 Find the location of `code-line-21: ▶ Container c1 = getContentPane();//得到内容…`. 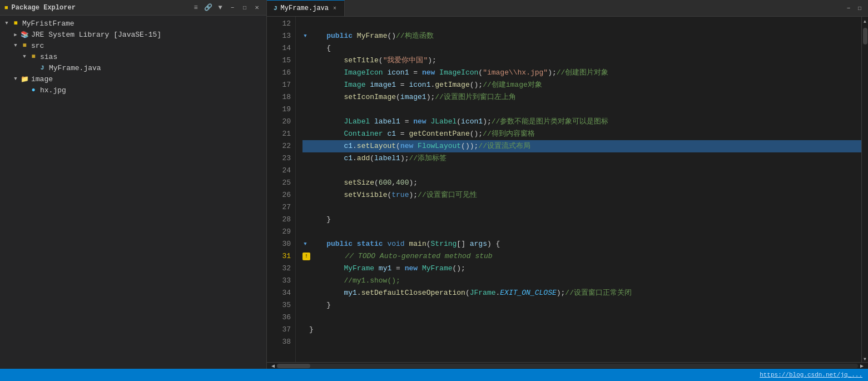

code-line-21: ▶ Container c1 = getContentPane();//得到内容… is located at coordinates (582, 134).